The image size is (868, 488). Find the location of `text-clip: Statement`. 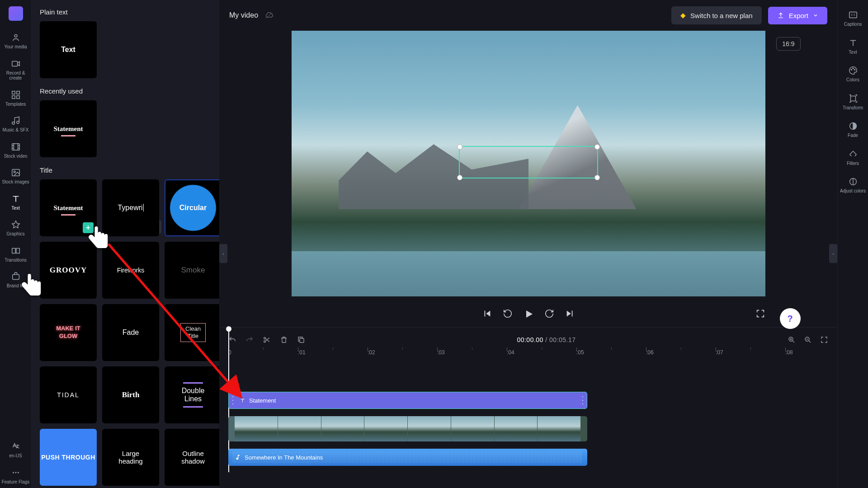

text-clip: Statement is located at coordinates (408, 400).